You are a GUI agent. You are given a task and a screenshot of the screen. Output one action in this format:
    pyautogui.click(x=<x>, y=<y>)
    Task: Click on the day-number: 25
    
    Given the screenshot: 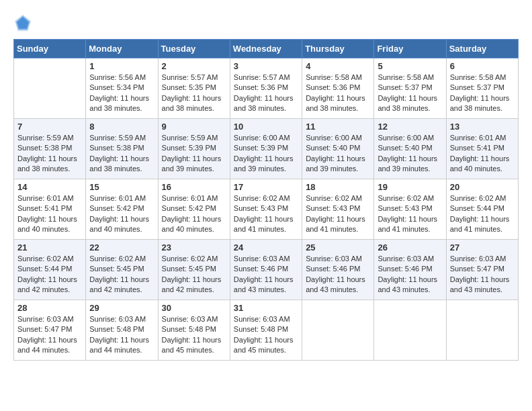 What is the action you would take?
    pyautogui.click(x=338, y=247)
    